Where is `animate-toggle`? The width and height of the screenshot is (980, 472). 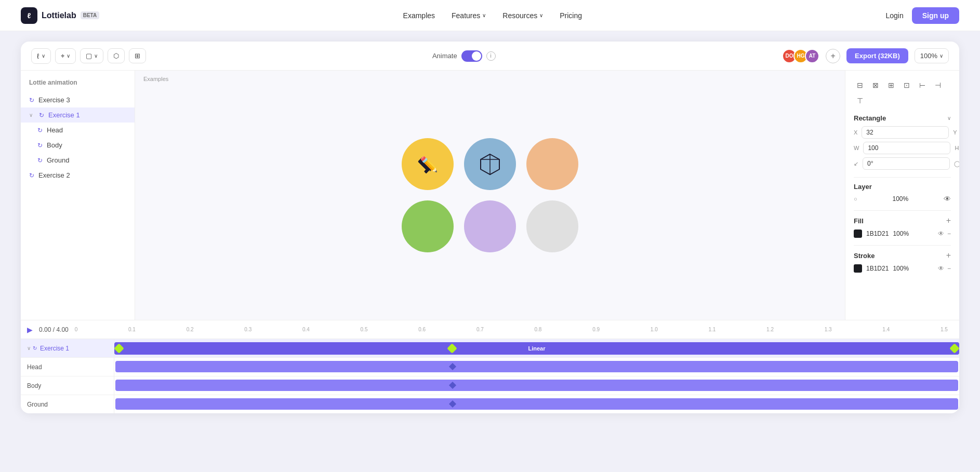
animate-toggle is located at coordinates (472, 56).